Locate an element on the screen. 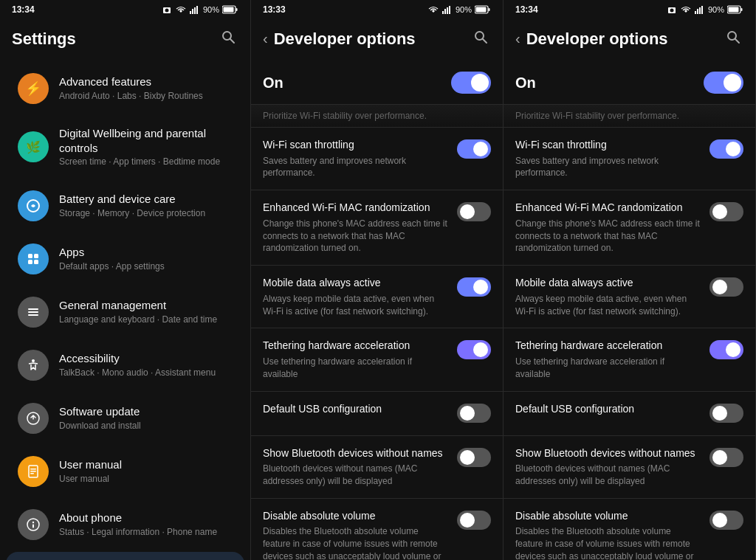  dev1-wifi-scan-toggle is located at coordinates (474, 149).